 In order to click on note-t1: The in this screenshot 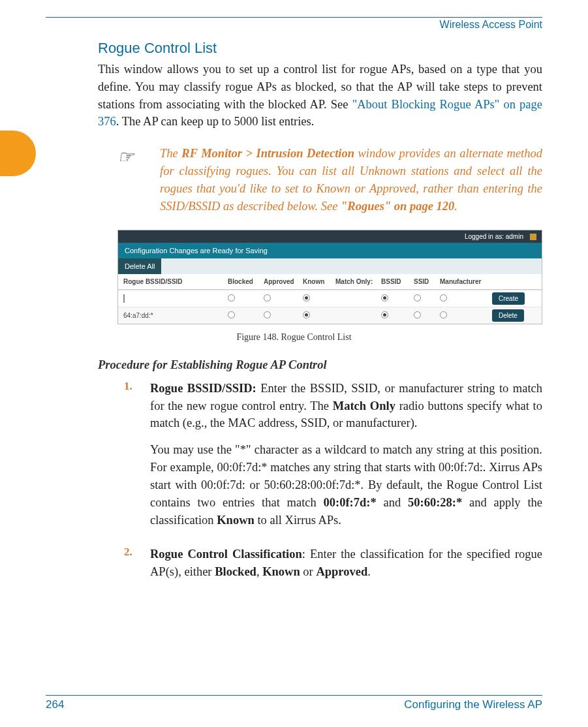, I will do `click(171, 153)`.